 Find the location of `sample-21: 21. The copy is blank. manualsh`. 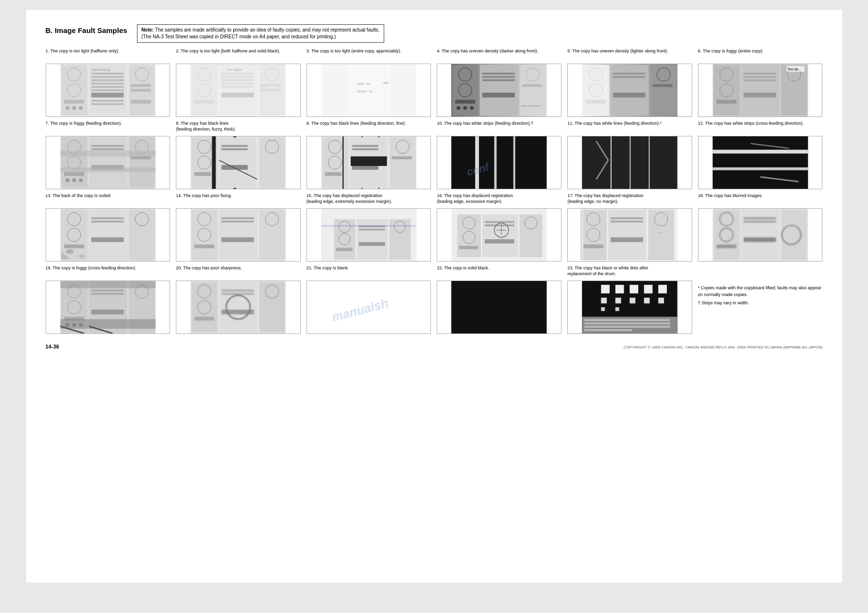

sample-21: 21. The copy is blank. manualsh is located at coordinates (369, 300).